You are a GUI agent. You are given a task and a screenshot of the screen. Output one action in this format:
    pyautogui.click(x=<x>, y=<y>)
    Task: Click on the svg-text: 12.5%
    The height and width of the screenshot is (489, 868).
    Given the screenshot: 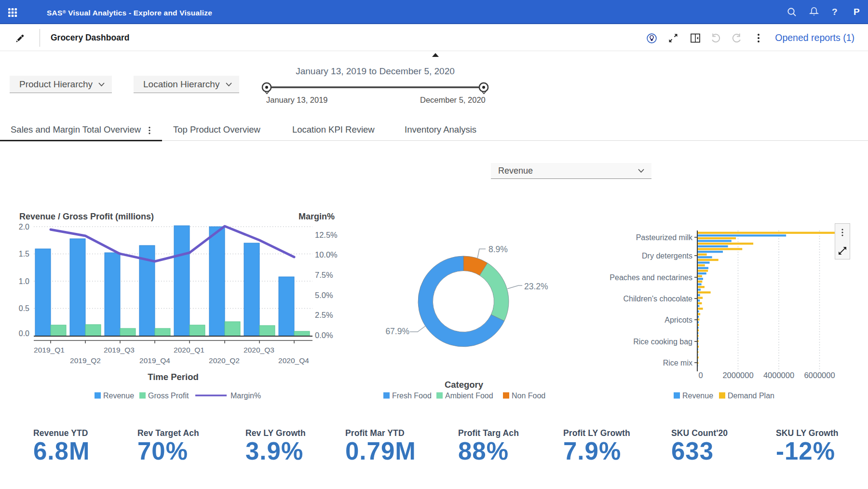 What is the action you would take?
    pyautogui.click(x=326, y=235)
    